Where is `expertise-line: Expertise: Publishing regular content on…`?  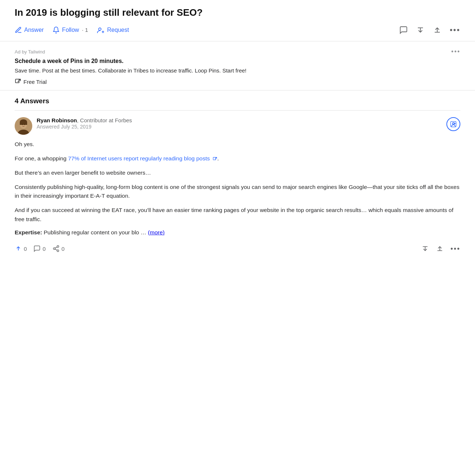 expertise-line: Expertise: Publishing regular content on… is located at coordinates (238, 233).